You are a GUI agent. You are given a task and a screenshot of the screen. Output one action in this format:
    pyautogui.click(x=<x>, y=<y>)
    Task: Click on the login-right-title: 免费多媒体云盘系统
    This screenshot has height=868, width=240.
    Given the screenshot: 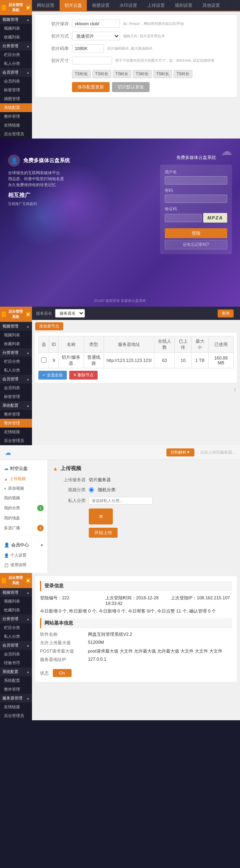 What is the action you would take?
    pyautogui.click(x=196, y=158)
    